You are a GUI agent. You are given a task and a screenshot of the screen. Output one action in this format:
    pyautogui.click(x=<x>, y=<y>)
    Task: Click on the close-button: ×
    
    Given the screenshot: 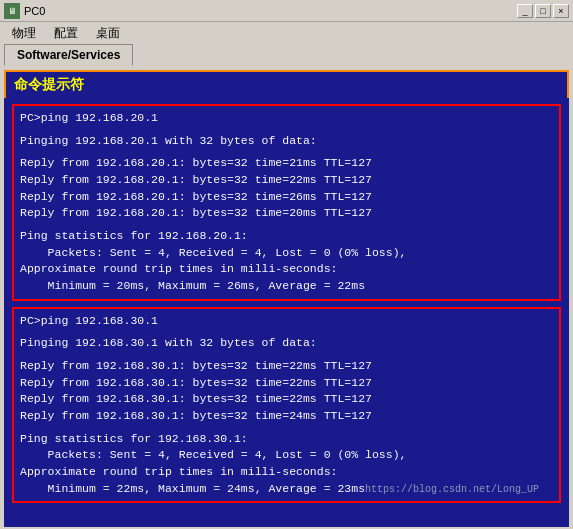 What is the action you would take?
    pyautogui.click(x=561, y=11)
    